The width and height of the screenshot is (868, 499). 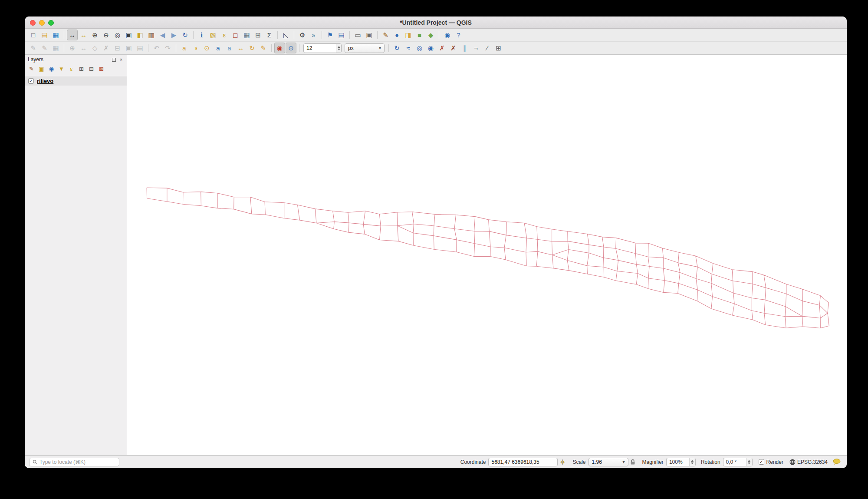 What do you see at coordinates (128, 35) in the screenshot?
I see `zoom-full-button: ▣` at bounding box center [128, 35].